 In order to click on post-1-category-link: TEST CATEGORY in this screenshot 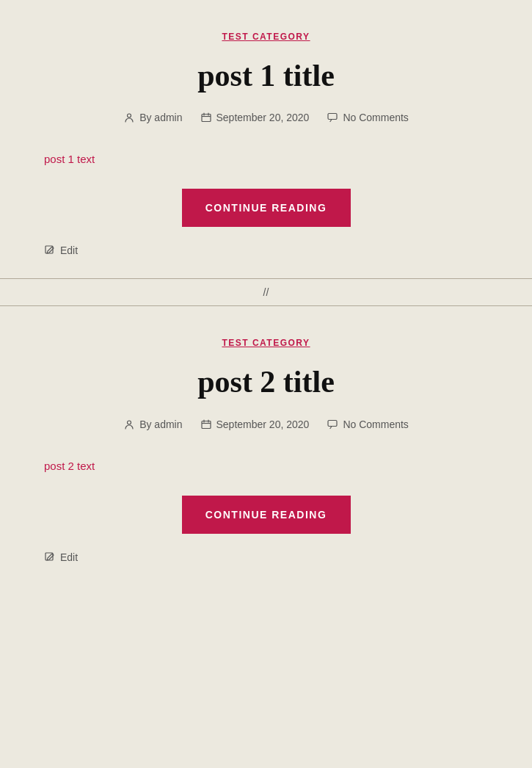, I will do `click(266, 37)`.